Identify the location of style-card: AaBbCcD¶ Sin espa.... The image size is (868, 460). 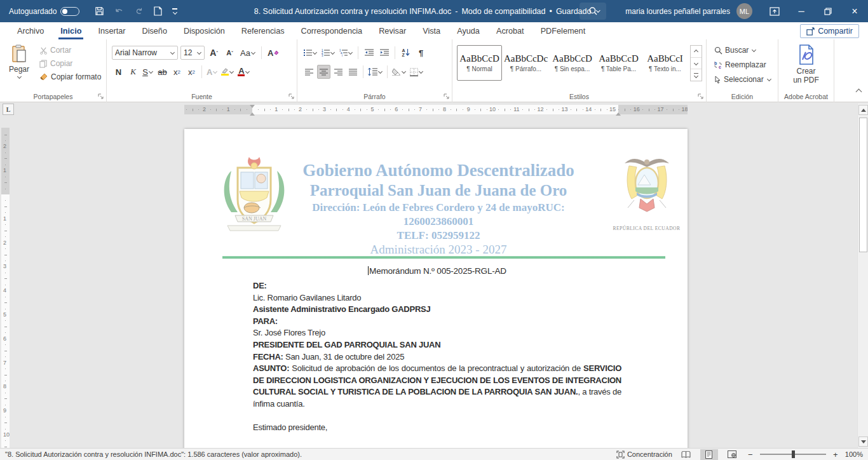
(572, 63).